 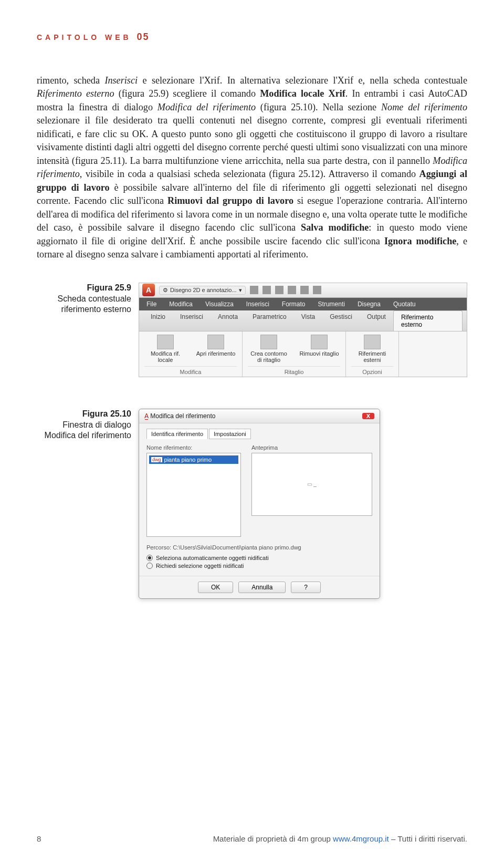 I want to click on radio-auto: Seleziona automaticamente oggetti nidifi…, so click(x=259, y=558).